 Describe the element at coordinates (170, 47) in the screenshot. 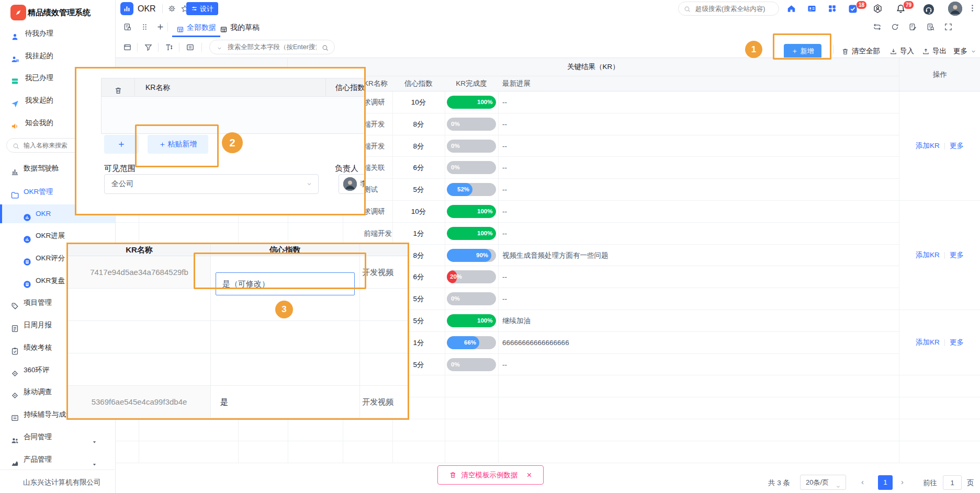

I see `text-size-icon` at that location.